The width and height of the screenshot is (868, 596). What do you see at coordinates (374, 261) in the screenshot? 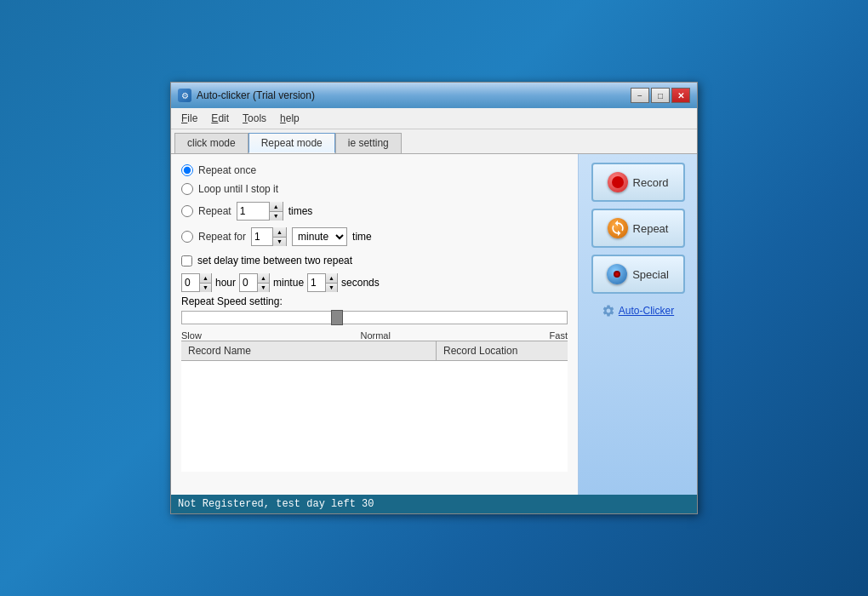
I see `delay-checkbox-row: set delay time between two repeat` at bounding box center [374, 261].